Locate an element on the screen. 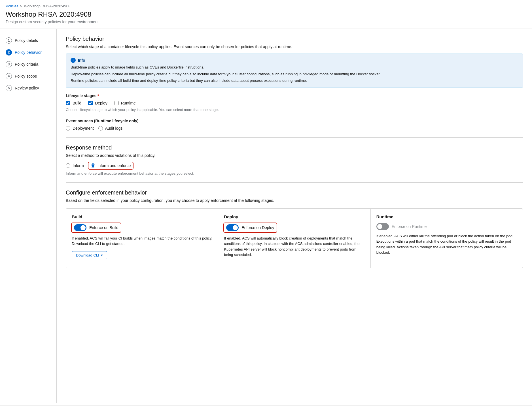 The height and width of the screenshot is (408, 532). page-title: Workshop RHSA-2020:4908 is located at coordinates (266, 14).